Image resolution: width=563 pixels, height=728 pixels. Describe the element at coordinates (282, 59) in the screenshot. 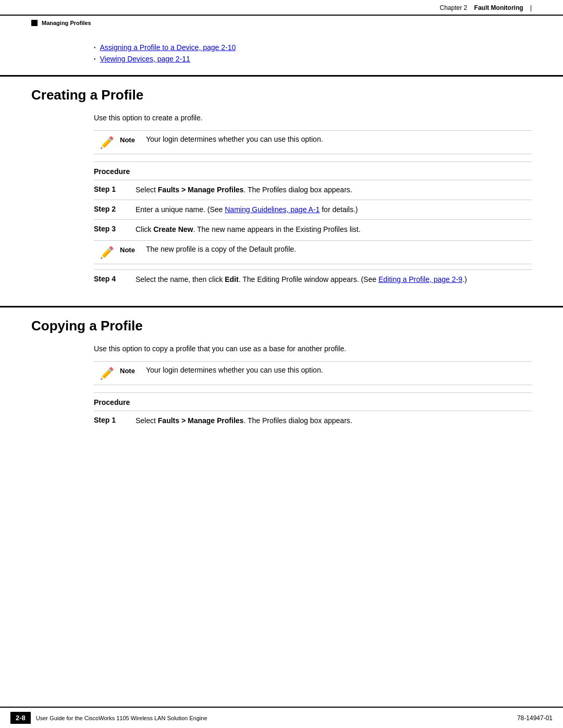

I see `list-item: • Viewing Devices, page 2-11` at that location.